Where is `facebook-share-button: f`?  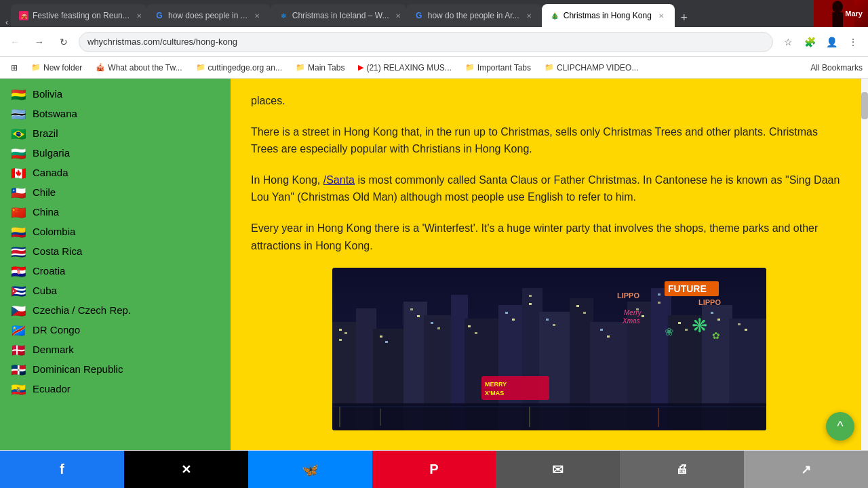 facebook-share-button: f is located at coordinates (62, 469).